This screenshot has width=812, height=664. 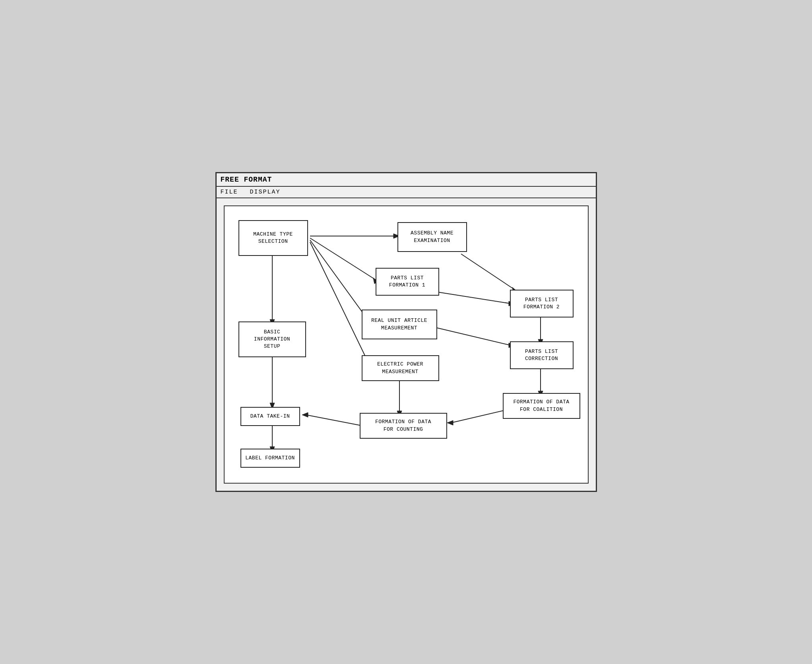 I want to click on box-parts-list-correction: PARTS LIST CORRECTION, so click(x=542, y=355).